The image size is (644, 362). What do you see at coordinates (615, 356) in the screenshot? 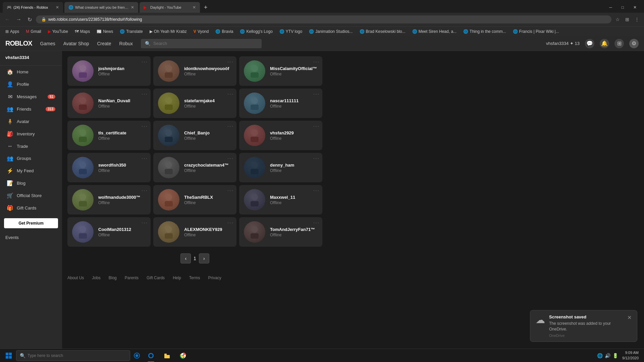
I see `battery-icon: 🔋` at bounding box center [615, 356].